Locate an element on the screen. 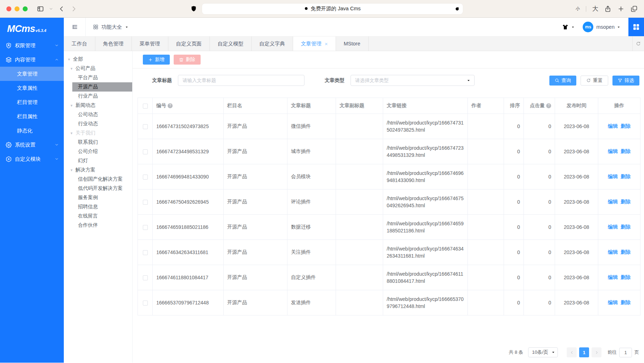 This screenshot has width=644, height=363. tree-node-公司介绍: 公司介绍 is located at coordinates (98, 152).